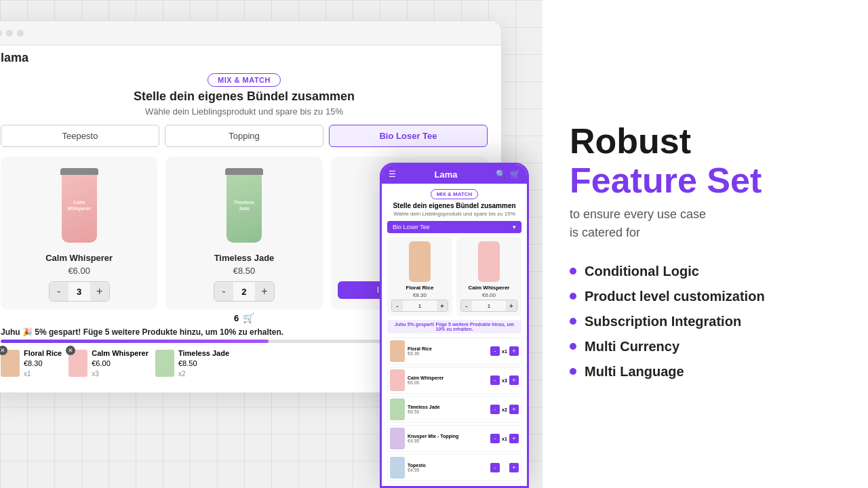  Describe the element at coordinates (675, 297) in the screenshot. I see `feature-label-2: Product level customization` at that location.